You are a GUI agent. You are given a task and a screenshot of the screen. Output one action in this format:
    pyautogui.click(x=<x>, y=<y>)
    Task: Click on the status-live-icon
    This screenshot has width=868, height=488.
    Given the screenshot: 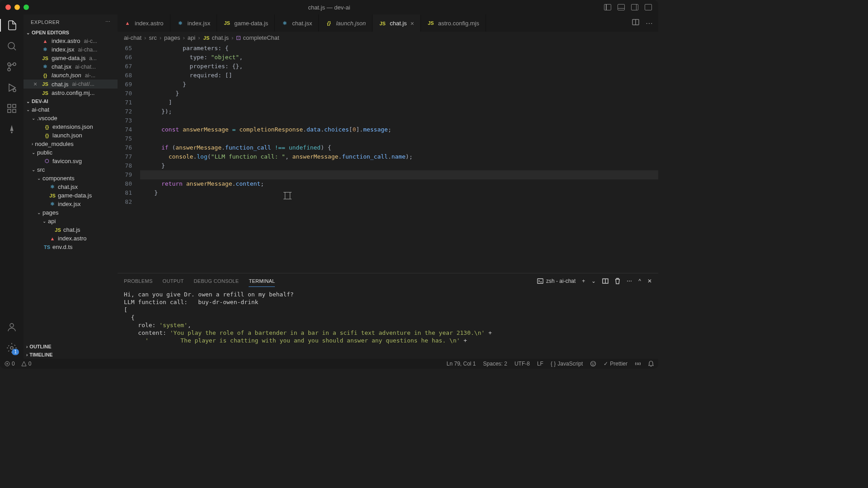 What is the action you would take?
    pyautogui.click(x=638, y=364)
    